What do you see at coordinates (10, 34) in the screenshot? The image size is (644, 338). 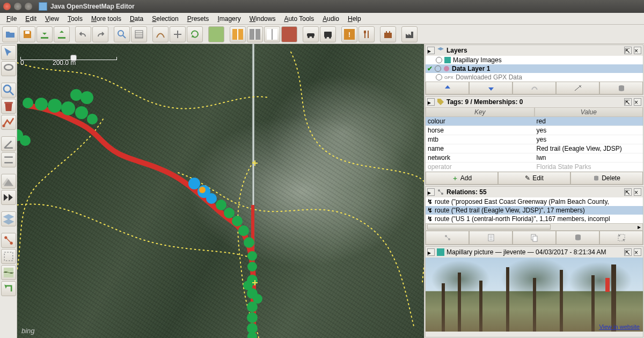 I see `open-button` at bounding box center [10, 34].